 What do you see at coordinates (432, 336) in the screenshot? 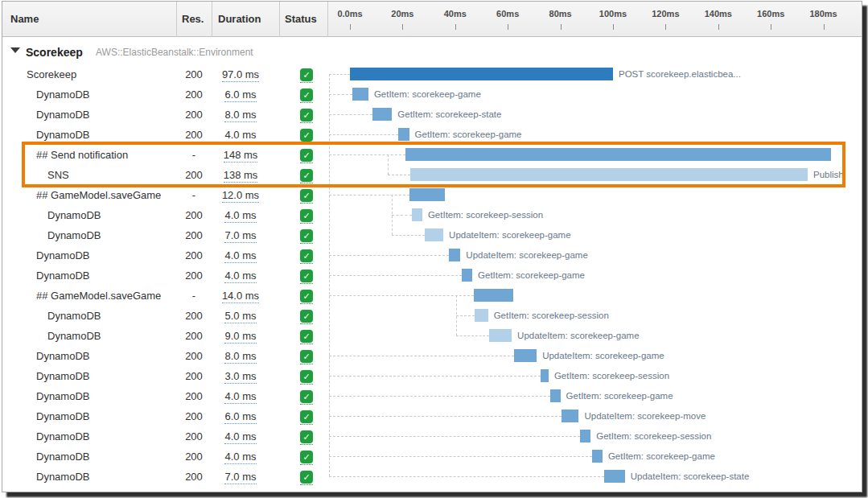
I see `trace-row: DynamoDB2009.0 ms✓UpdateItem: scorekeep-…` at bounding box center [432, 336].